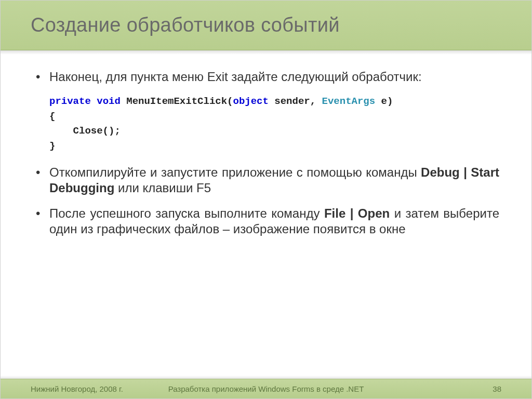 This screenshot has height=399, width=532. I want to click on code-block: private void MenuItemExitClick(object se…, so click(274, 124).